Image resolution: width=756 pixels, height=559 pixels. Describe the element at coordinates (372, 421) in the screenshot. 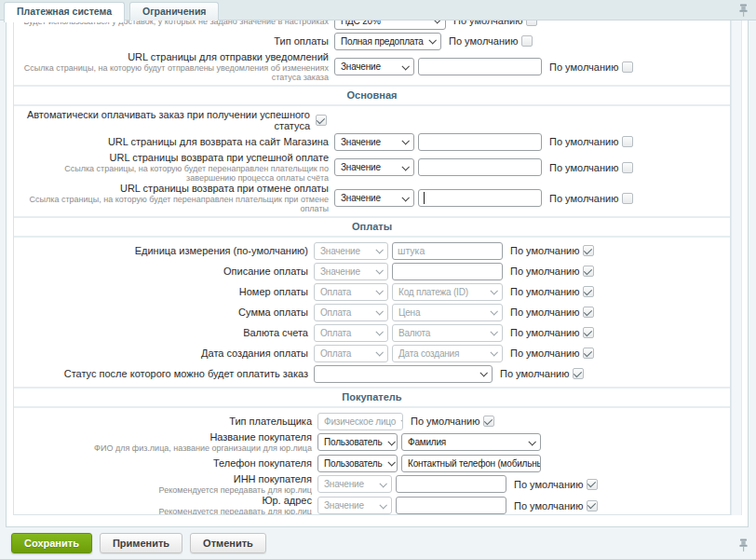

I see `form-row: Тип плательщикаФизическое лицоПо умолчан…` at that location.